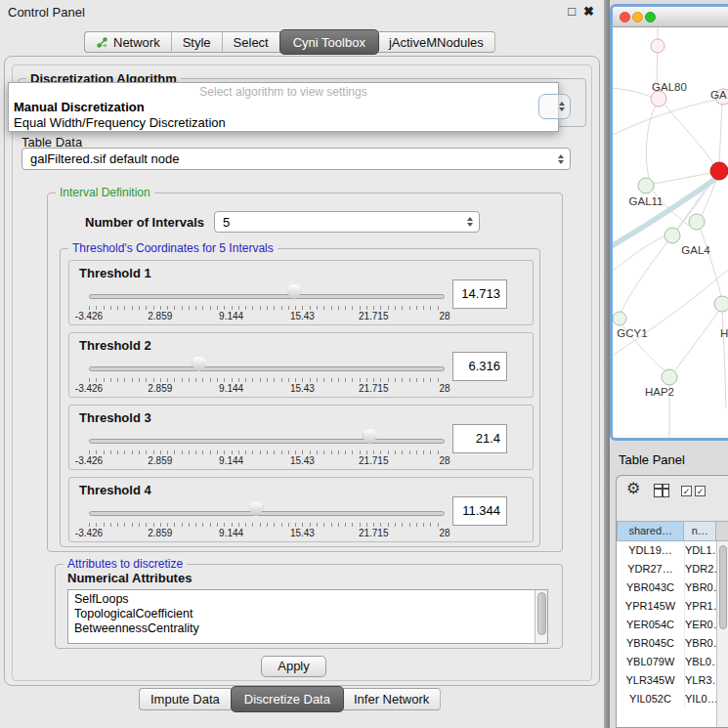 The width and height of the screenshot is (728, 728). Describe the element at coordinates (580, 12) in the screenshot. I see `window-controls: □ ✖` at that location.